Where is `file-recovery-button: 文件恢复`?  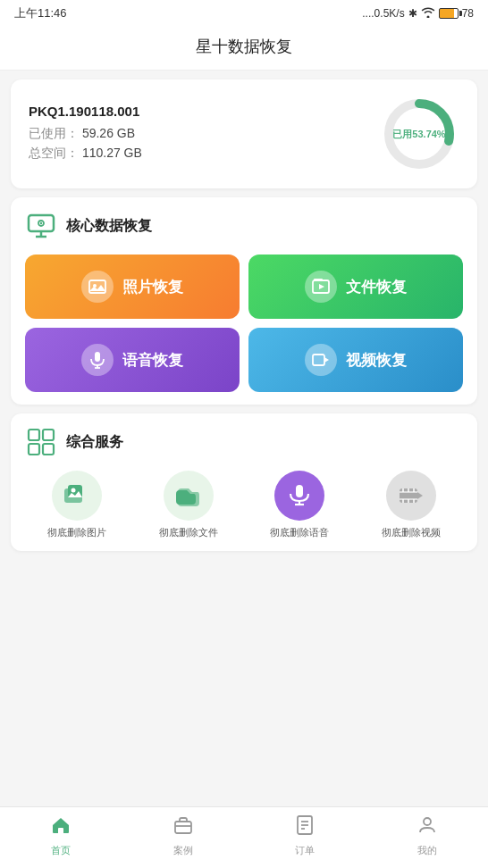
file-recovery-button: 文件恢复 is located at coordinates (356, 287).